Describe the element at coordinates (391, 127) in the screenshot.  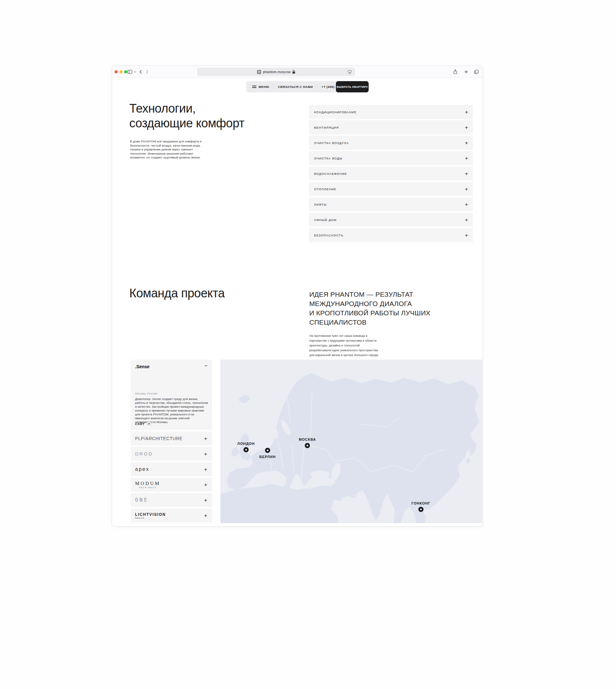
I see `accordion-item-ventilation: ВЕНТИЛЯЦИЯ +` at that location.